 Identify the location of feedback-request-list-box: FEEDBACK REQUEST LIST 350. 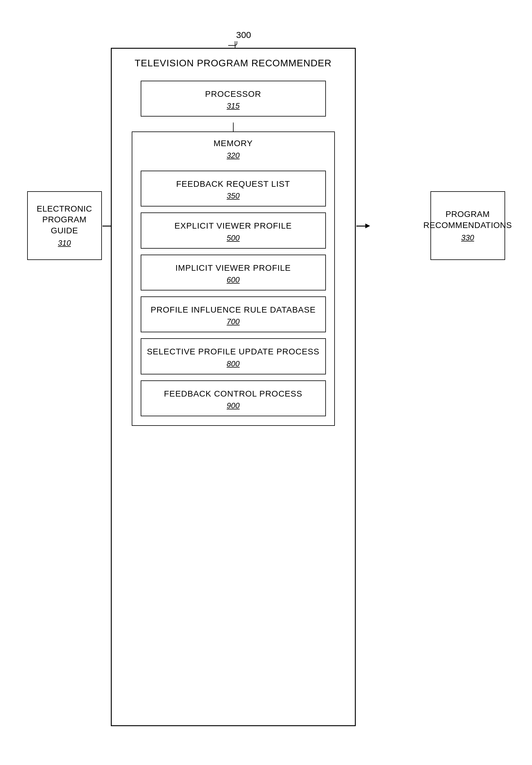
(233, 189).